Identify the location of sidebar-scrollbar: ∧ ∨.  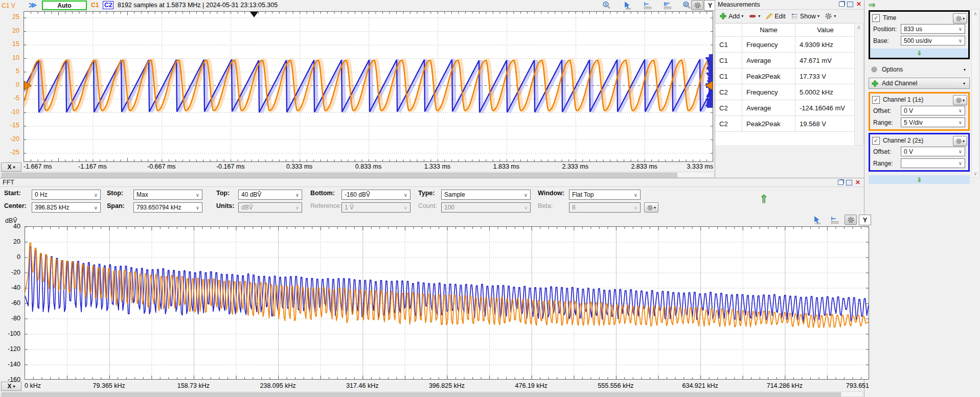
(975, 94).